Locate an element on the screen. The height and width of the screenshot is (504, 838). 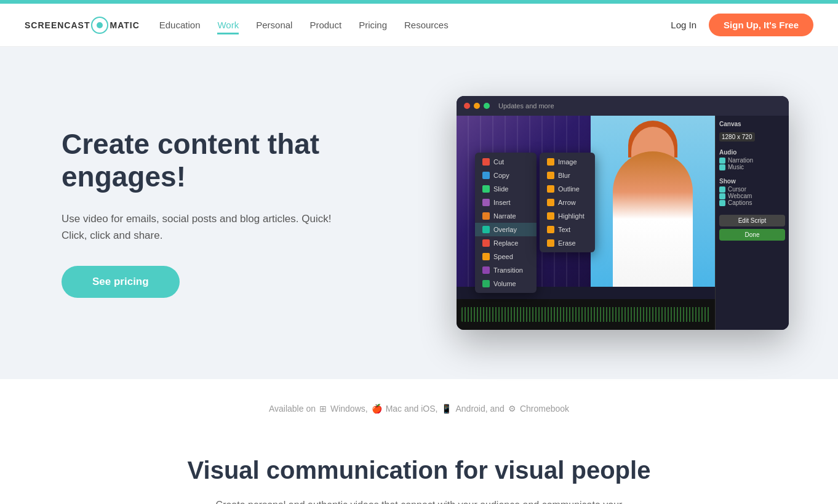
panel-buttons: Edit Script Done is located at coordinates (752, 228).